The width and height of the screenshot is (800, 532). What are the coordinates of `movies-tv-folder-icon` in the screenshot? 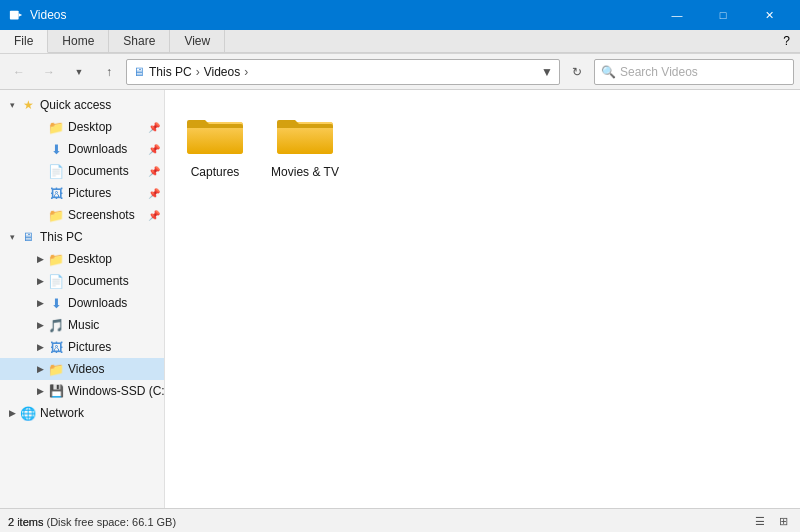 It's located at (305, 134).